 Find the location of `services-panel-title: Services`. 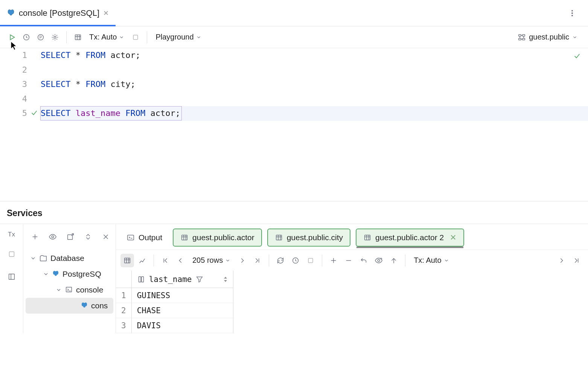

services-panel-title: Services is located at coordinates (294, 212).